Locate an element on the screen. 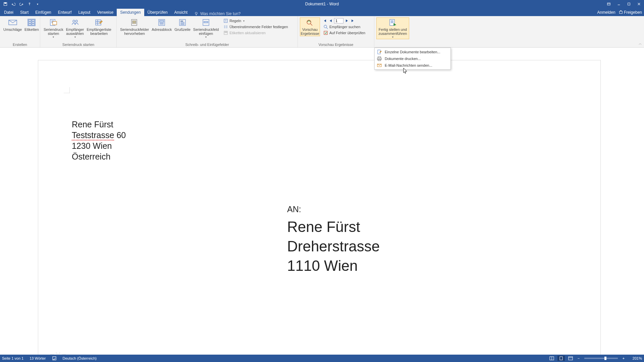  insert-merge-field-button: Seriendruckfeld einfügen ▾ is located at coordinates (206, 28).